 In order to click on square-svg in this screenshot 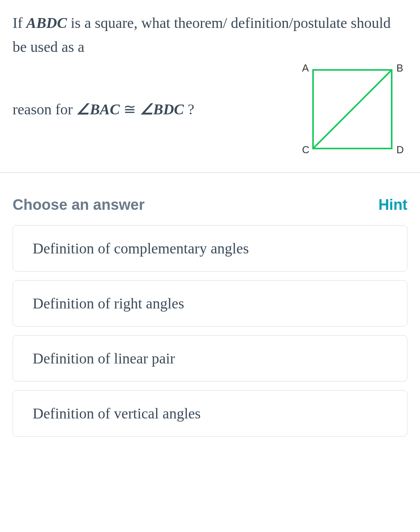, I will do `click(352, 109)`.